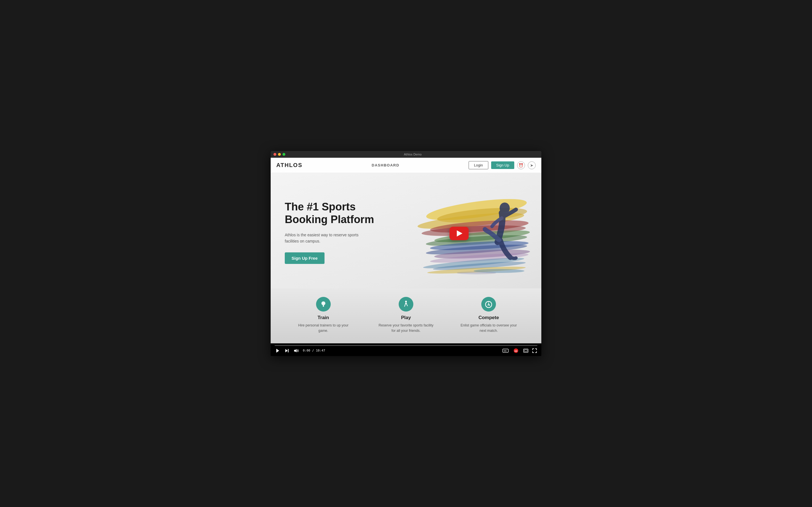  What do you see at coordinates (340, 213) in the screenshot?
I see `hero-title: The #1 Sports Booking Platform` at bounding box center [340, 213].